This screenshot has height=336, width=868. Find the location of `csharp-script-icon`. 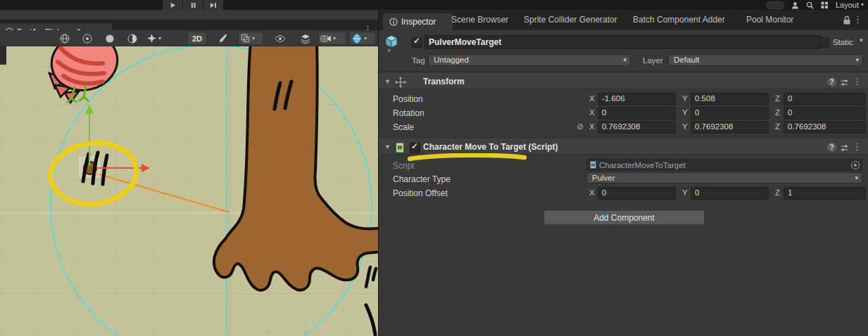

csharp-script-icon is located at coordinates (400, 148).